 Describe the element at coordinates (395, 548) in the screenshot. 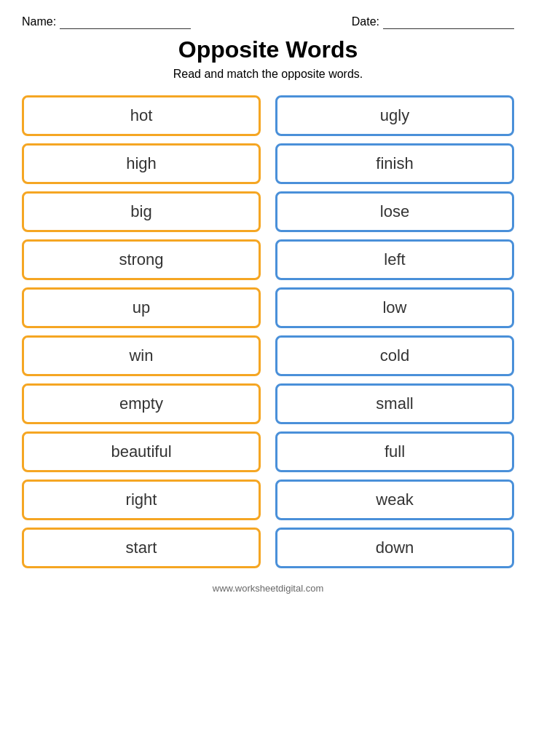

I see `right-word-box: down` at that location.